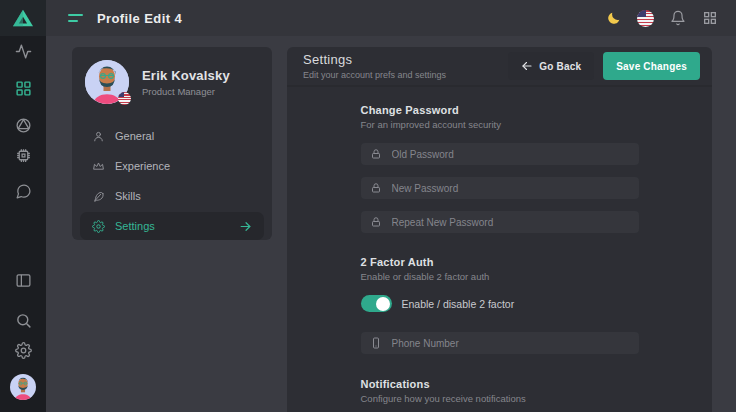 The height and width of the screenshot is (412, 736). Describe the element at coordinates (646, 18) in the screenshot. I see `us-flag-icon` at that location.